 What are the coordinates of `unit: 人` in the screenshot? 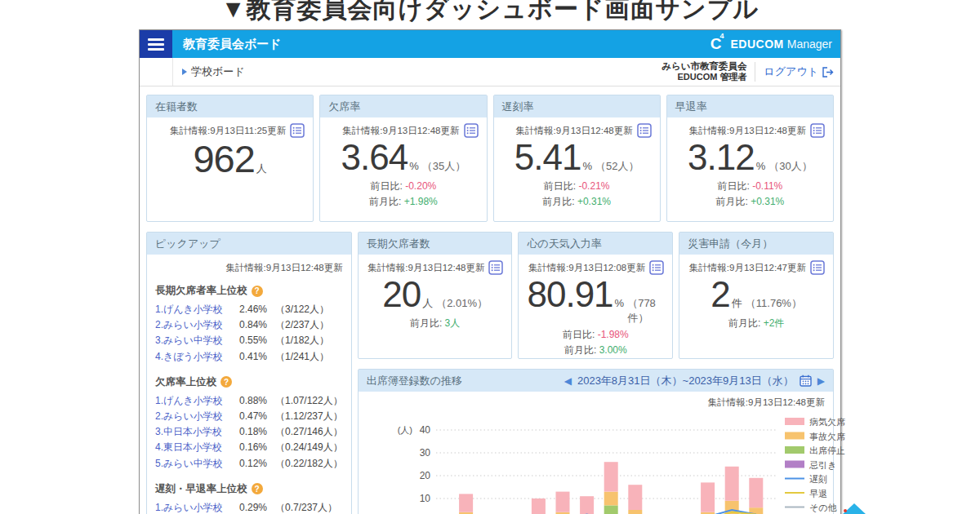 It's located at (428, 304).